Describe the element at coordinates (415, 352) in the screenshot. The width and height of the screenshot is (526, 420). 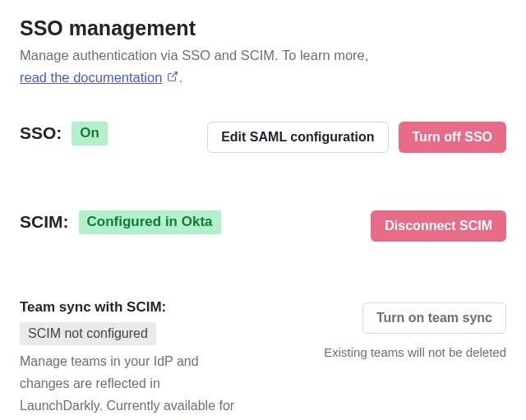
I see `team-sync-note: Existing teams will not be deleted` at that location.